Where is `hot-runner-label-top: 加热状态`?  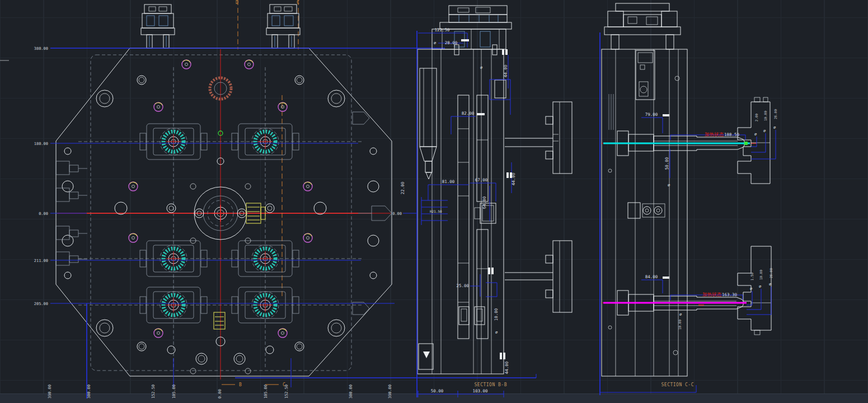
hot-runner-label-top: 加热状态 is located at coordinates (714, 134).